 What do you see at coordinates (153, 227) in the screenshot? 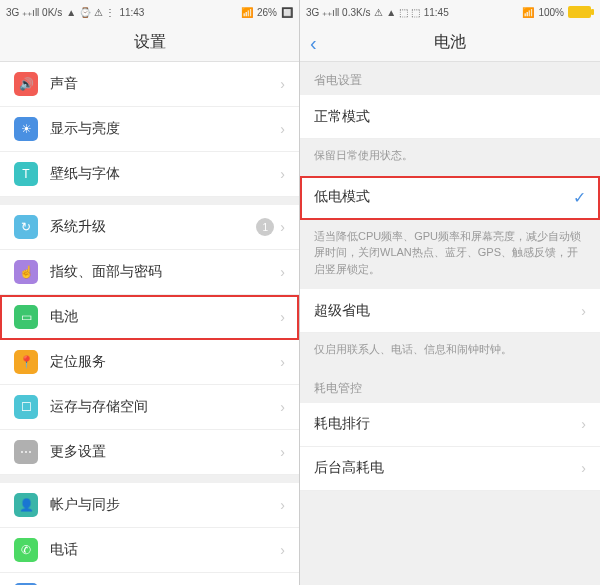
I see `item-label: 系统升级` at bounding box center [153, 227].